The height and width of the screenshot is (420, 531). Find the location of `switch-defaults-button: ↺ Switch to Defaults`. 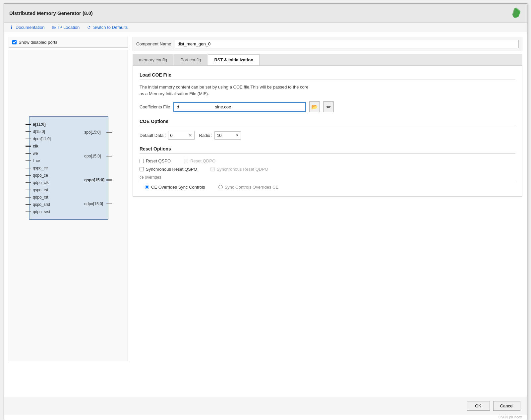

switch-defaults-button: ↺ Switch to Defaults is located at coordinates (107, 27).